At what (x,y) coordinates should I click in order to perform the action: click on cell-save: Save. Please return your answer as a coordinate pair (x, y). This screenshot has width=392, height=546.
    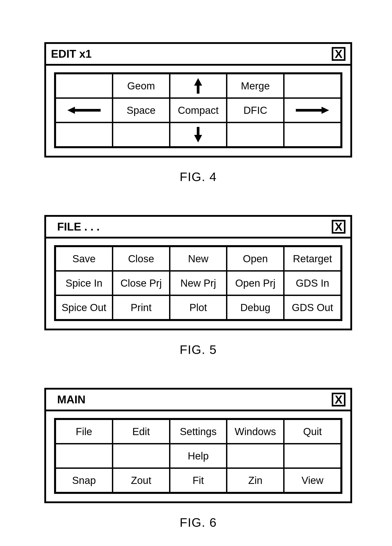
    Looking at the image, I should click on (84, 259).